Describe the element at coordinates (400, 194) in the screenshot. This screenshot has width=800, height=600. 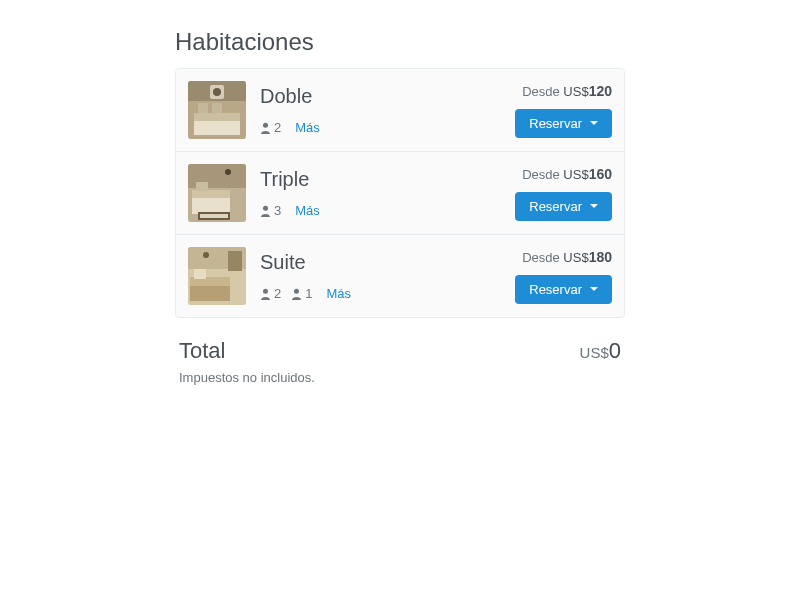
I see `room-item: Triple 3 Más Desde US$160` at that location.